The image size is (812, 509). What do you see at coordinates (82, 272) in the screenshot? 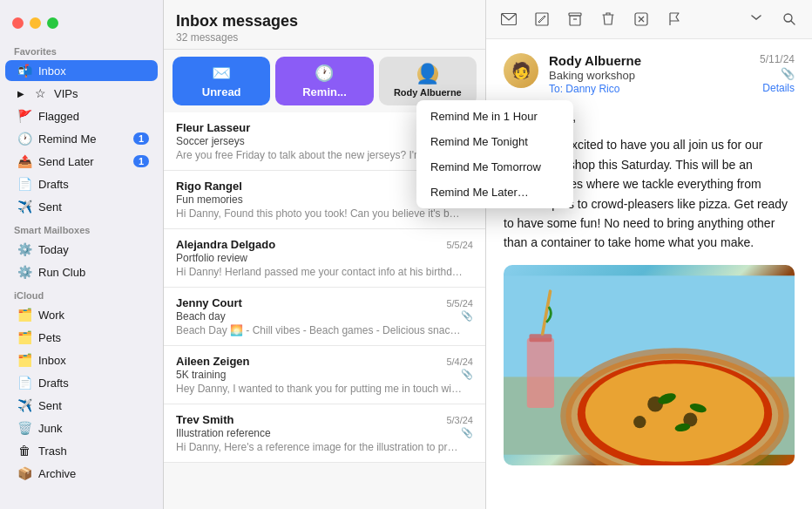
I see `sidebar-item-run-club: ⚙️ Run Club` at bounding box center [82, 272].